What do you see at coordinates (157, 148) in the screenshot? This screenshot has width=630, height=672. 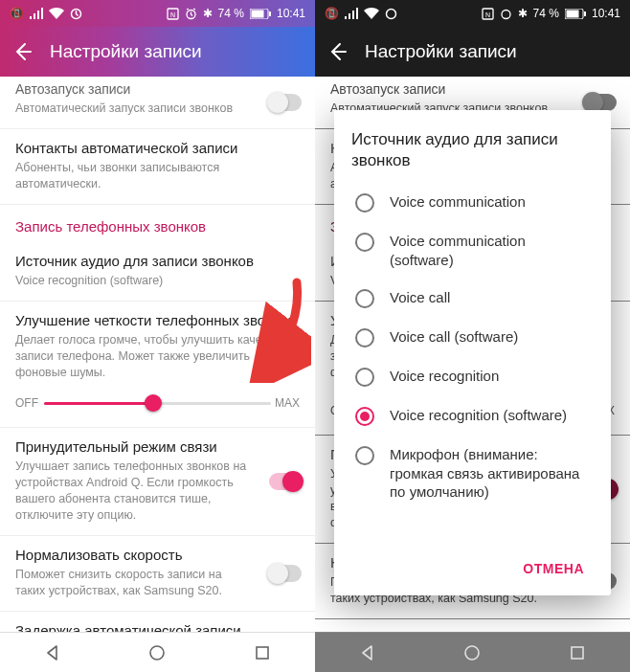 I see `row-title: Контакты автоматической записи` at bounding box center [157, 148].